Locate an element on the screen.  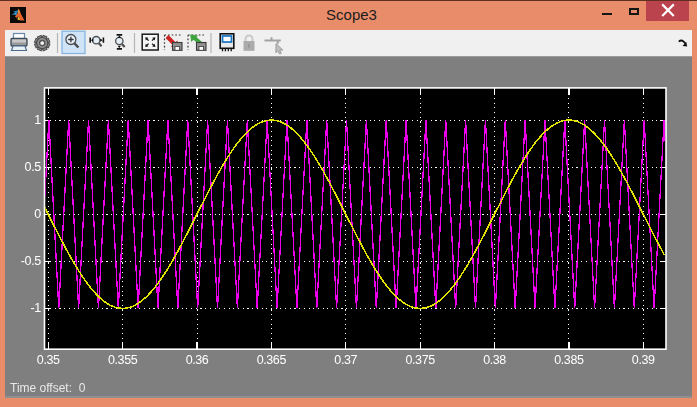
svg-text: 0.365 is located at coordinates (272, 360).